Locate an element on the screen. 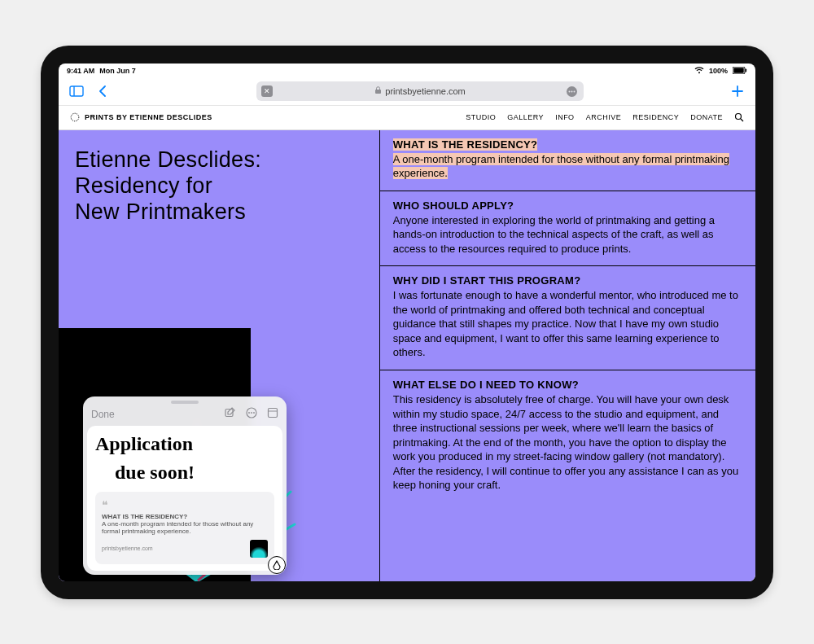  stop-reload-icon: ✕ is located at coordinates (267, 91).